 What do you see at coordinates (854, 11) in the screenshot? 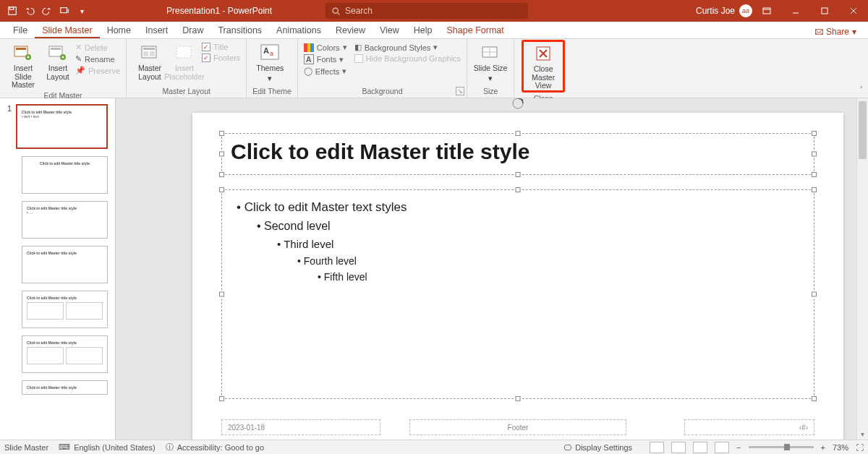
I see `close-button` at bounding box center [854, 11].